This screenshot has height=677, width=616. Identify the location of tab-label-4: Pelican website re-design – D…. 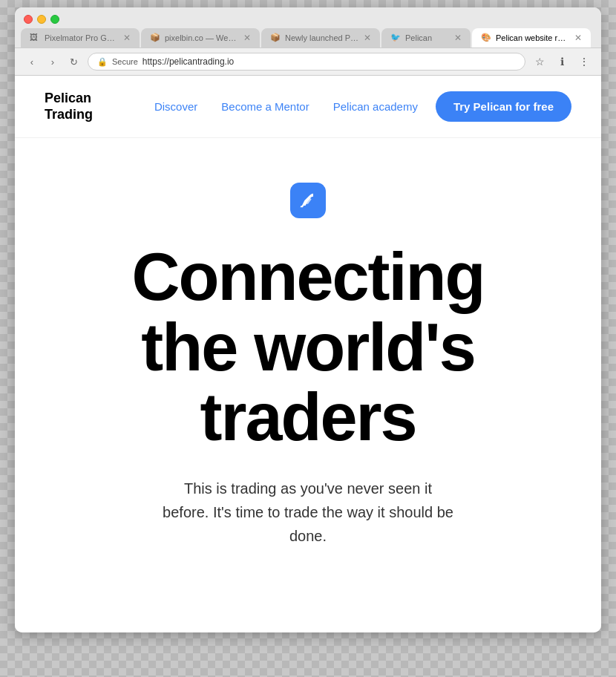
(533, 38).